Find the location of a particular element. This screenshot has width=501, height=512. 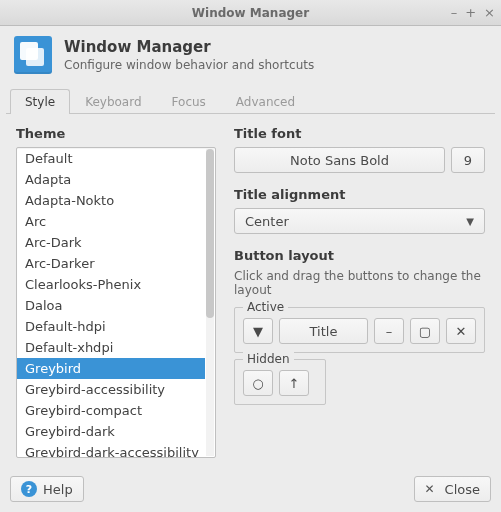

close-icon: × is located at coordinates (490, 12).